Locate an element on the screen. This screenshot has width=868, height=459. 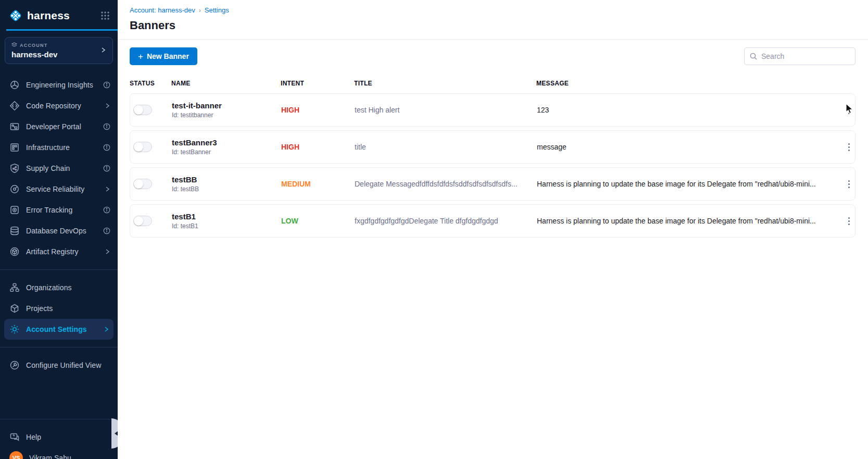
sidebar-item-label: Supply Chain is located at coordinates (65, 168).